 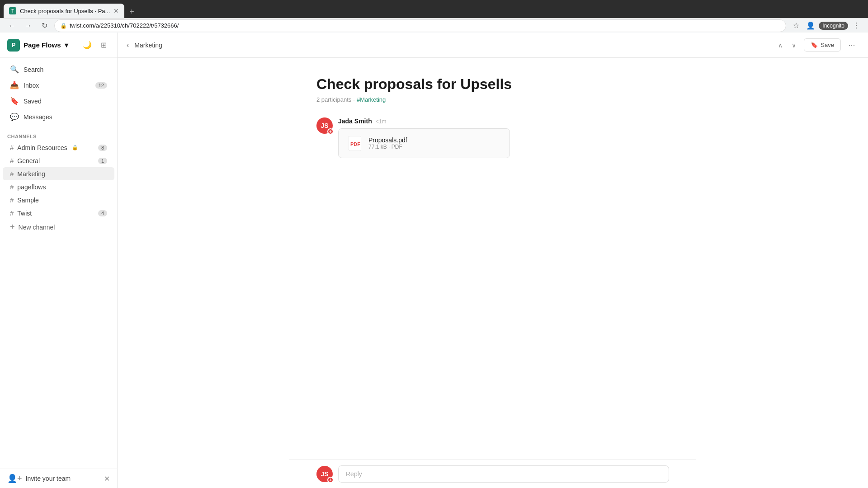 I want to click on prev-thread-button: ∧, so click(x=780, y=45).